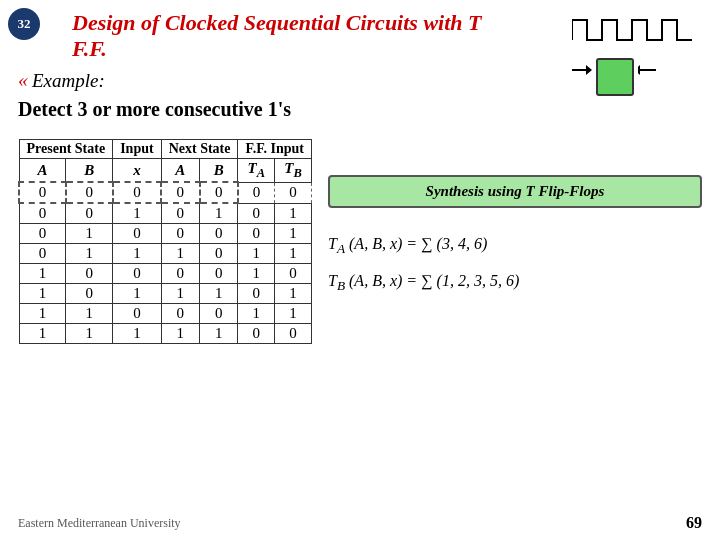  I want to click on col-nA: A, so click(180, 170).